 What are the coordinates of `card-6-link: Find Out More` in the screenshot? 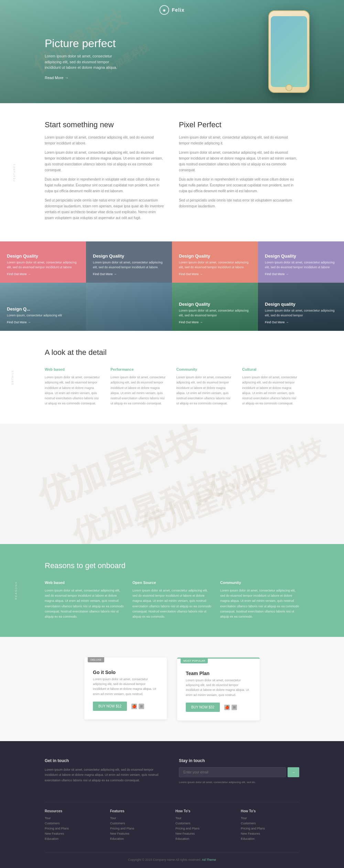 It's located at (215, 322).